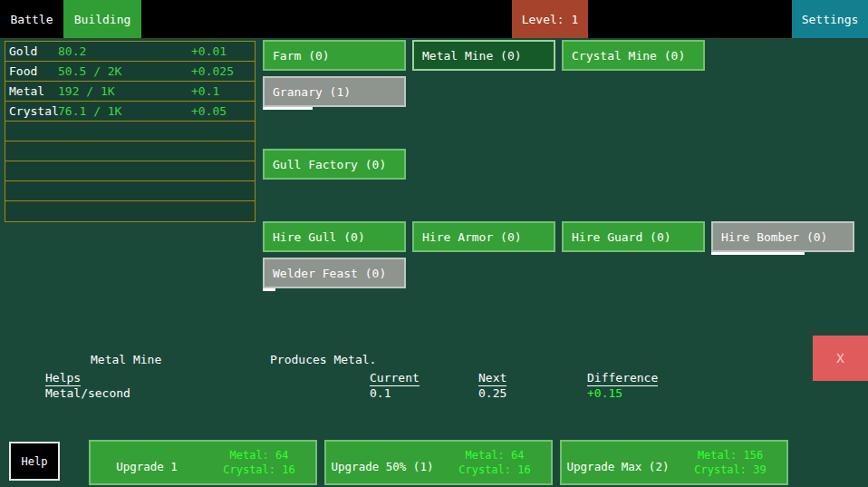 The image size is (868, 487). I want to click on info-col-next: Next, so click(493, 379).